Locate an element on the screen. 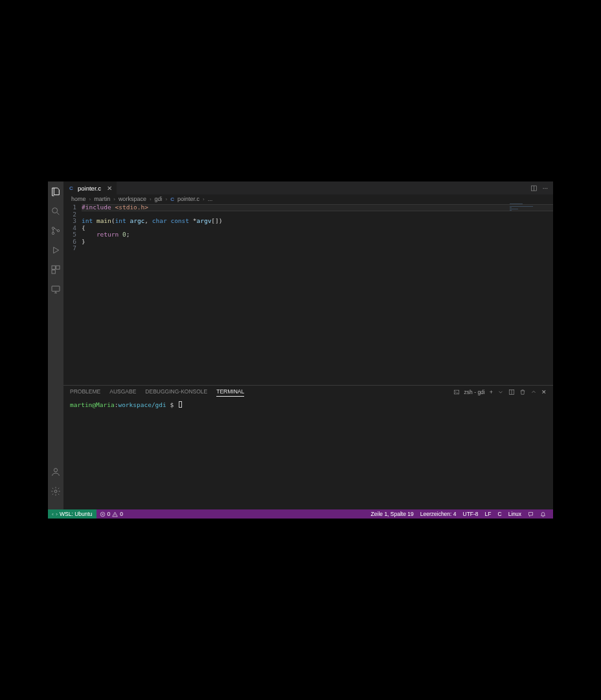 The width and height of the screenshot is (601, 700). terminal-cursor is located at coordinates (180, 404).